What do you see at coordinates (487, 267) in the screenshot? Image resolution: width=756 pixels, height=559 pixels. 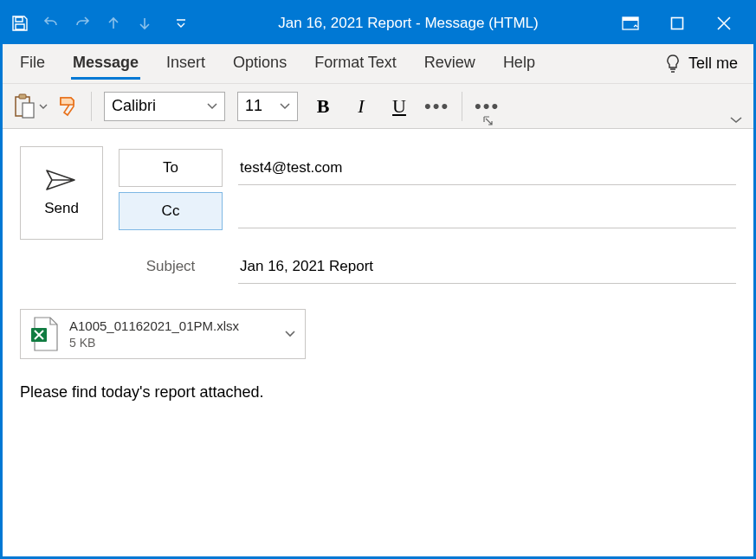 I see `subject-input` at bounding box center [487, 267].